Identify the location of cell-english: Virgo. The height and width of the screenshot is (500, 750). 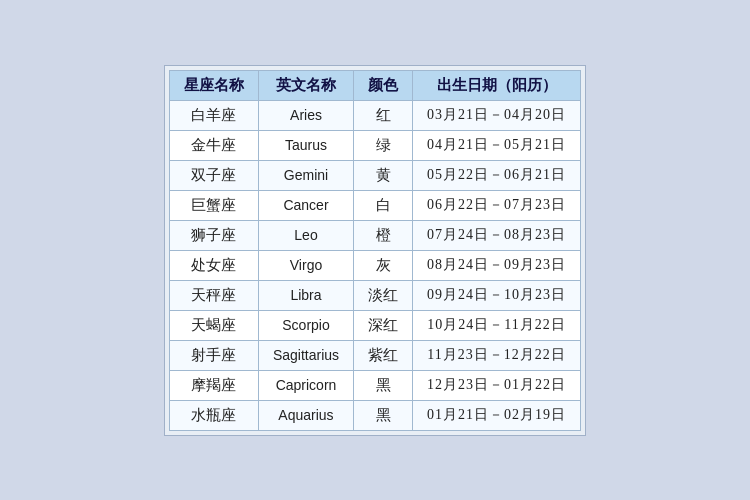
(306, 265).